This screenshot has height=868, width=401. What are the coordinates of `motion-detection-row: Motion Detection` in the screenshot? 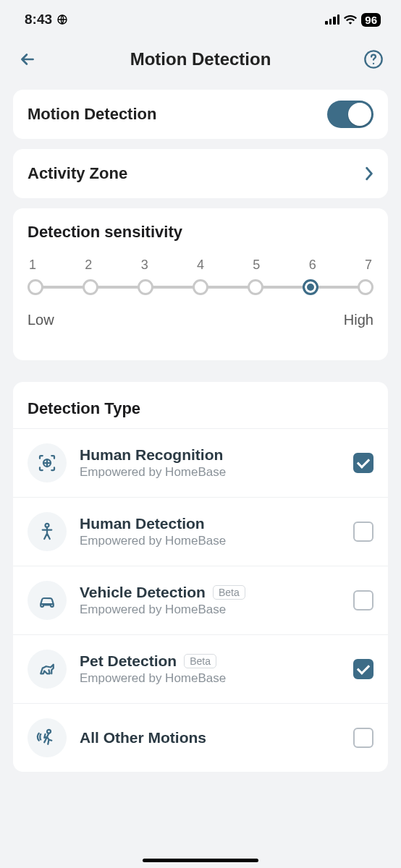 It's located at (200, 114).